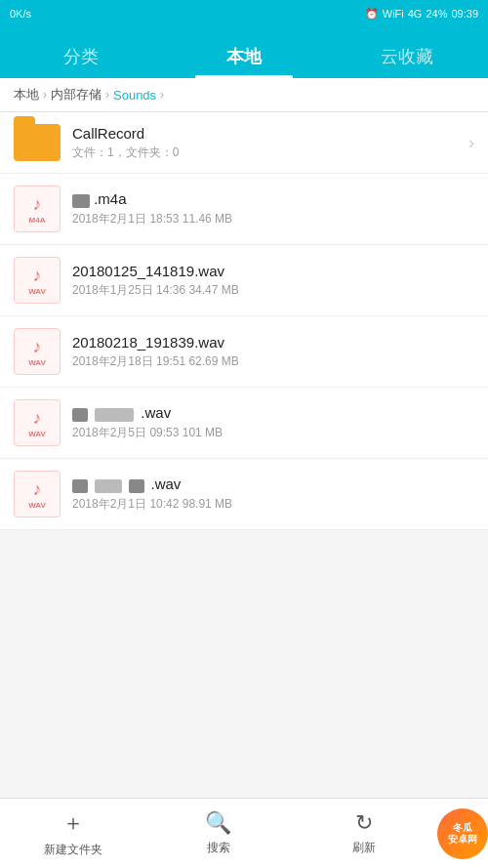 The image size is (488, 868). What do you see at coordinates (273, 351) in the screenshot?
I see `file-info: 20180218_191839.wav 2018年2月18日 19:51 62.…` at bounding box center [273, 351].